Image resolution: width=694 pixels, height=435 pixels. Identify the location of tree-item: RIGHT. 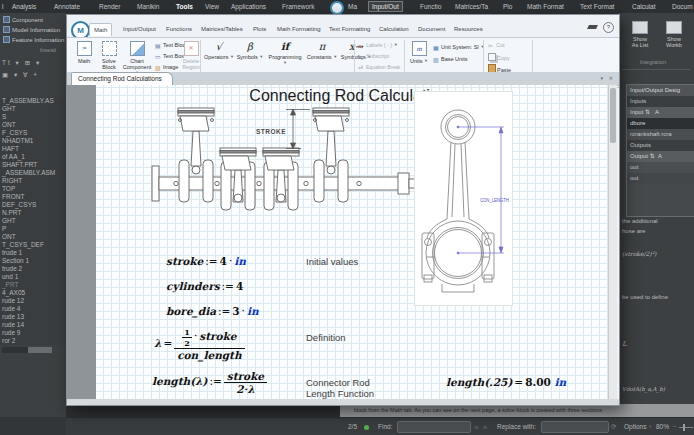
(33, 181).